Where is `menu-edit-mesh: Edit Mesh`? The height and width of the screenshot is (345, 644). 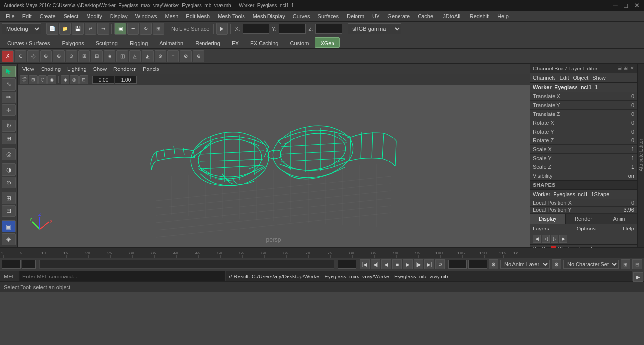
menu-edit-mesh: Edit Mesh is located at coordinates (198, 16).